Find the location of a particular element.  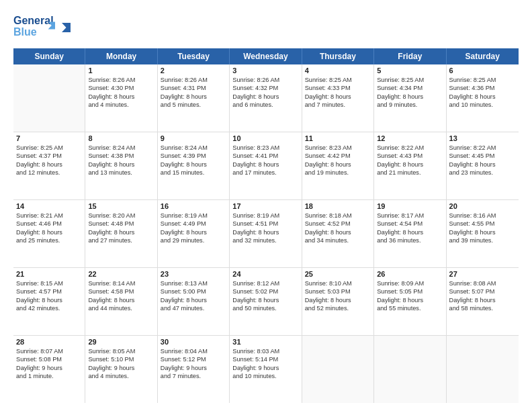

calendar-header: SundayMondayTuesdayWednesdayThursdayFrid… is located at coordinates (266, 56).